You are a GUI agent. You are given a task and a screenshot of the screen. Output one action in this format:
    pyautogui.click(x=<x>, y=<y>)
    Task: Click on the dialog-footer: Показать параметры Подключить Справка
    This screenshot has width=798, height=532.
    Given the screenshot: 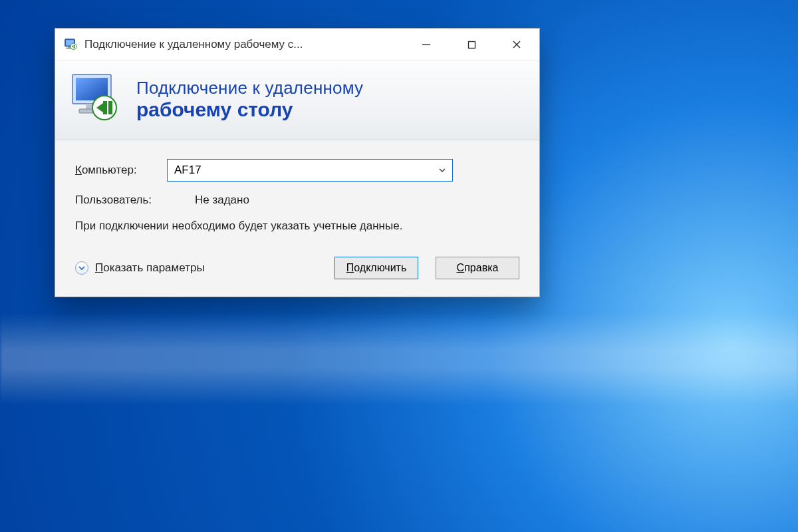 What is the action you would take?
    pyautogui.click(x=297, y=269)
    